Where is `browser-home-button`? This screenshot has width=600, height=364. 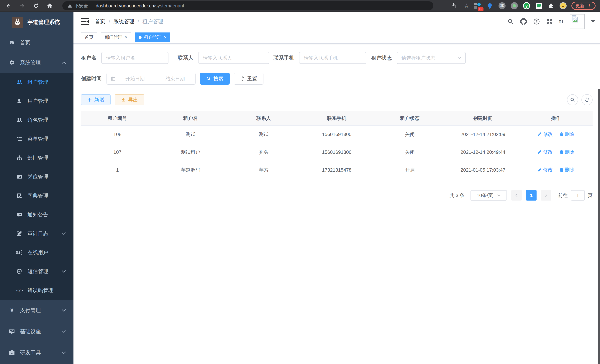 browser-home-button is located at coordinates (50, 6).